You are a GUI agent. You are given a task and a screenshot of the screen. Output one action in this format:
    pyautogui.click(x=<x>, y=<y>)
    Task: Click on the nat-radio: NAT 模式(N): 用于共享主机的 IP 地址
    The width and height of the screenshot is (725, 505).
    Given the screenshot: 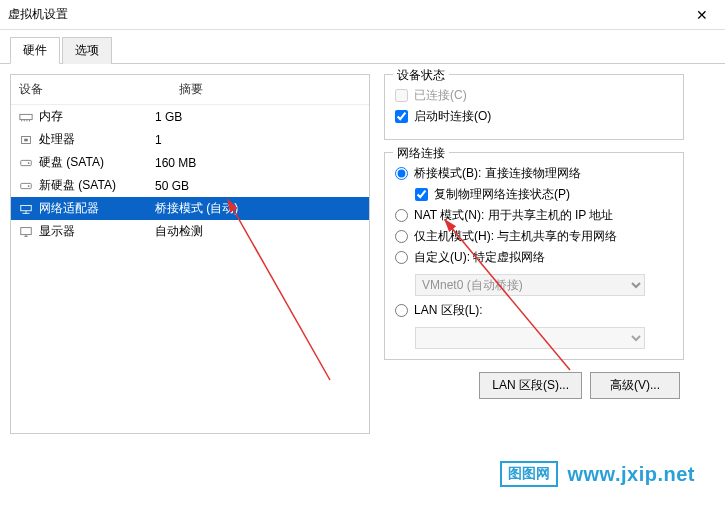 What is the action you would take?
    pyautogui.click(x=534, y=216)
    